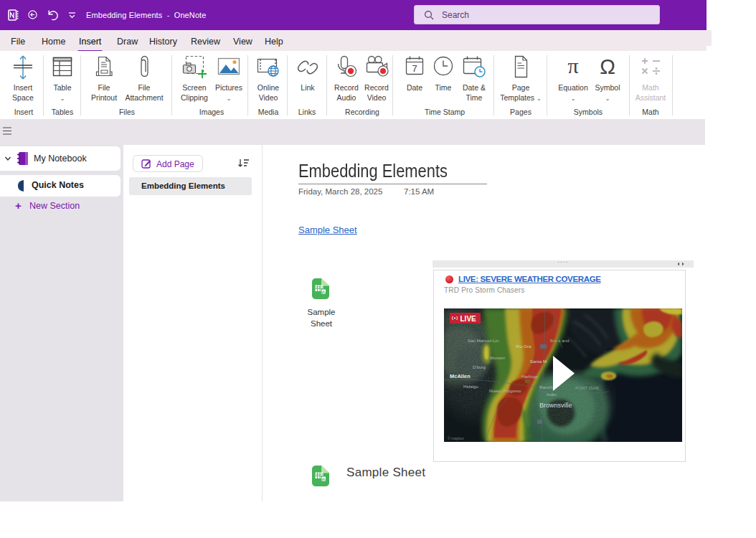 This screenshot has width=756, height=538. What do you see at coordinates (556, 405) in the screenshot?
I see `svg-text: Brownsville` at bounding box center [556, 405].